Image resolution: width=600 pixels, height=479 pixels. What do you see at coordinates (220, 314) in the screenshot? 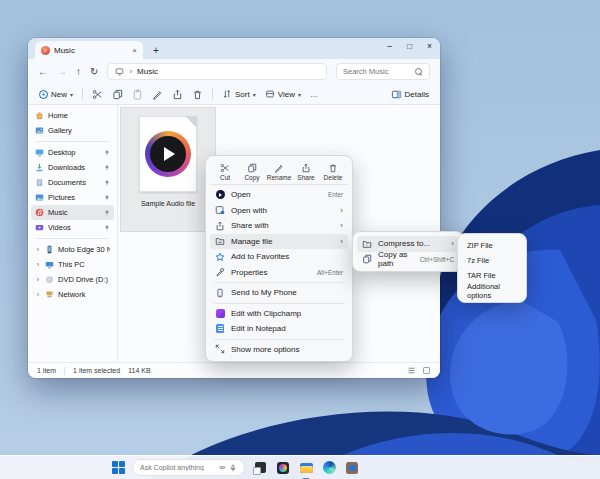
I see `clipchamp-icon` at bounding box center [220, 314].